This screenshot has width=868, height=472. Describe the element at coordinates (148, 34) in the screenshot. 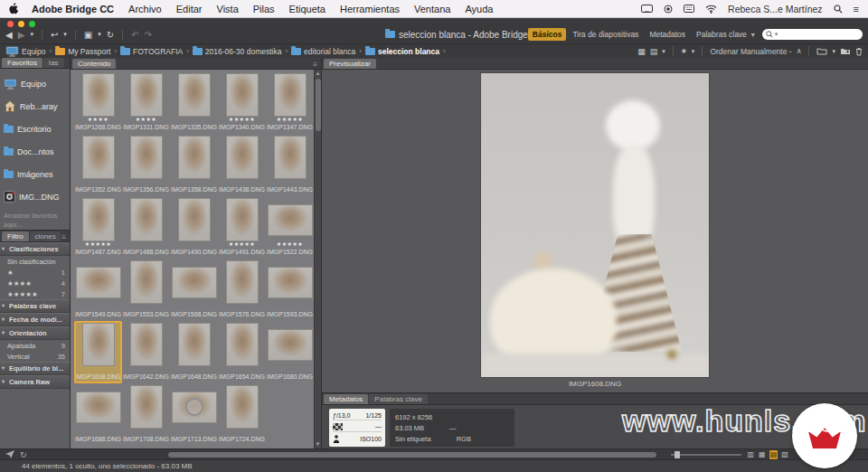

I see `rotate-right-button: ↷` at that location.